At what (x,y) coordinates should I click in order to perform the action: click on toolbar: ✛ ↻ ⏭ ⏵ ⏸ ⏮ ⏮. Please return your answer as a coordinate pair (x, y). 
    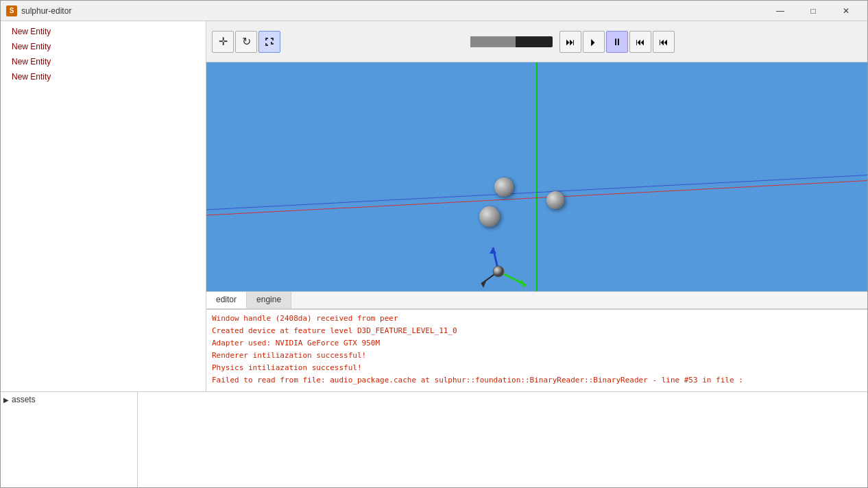
    Looking at the image, I should click on (537, 42).